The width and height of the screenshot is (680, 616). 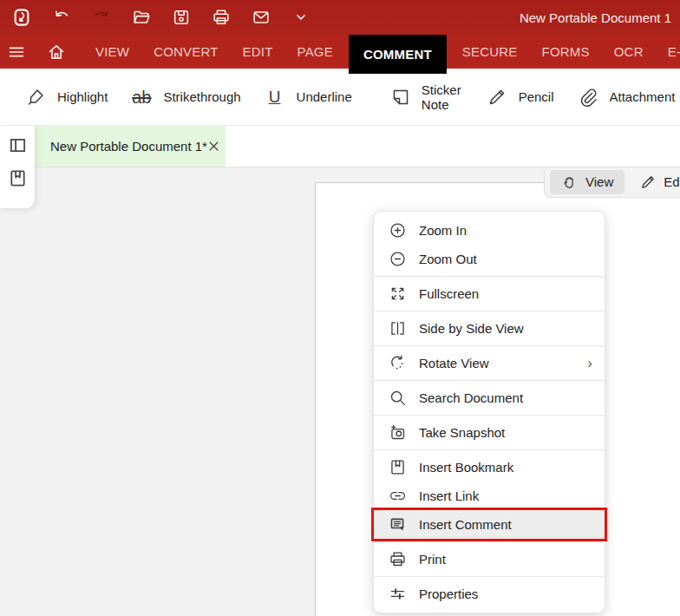 I want to click on app-logo-icon, so click(x=22, y=17).